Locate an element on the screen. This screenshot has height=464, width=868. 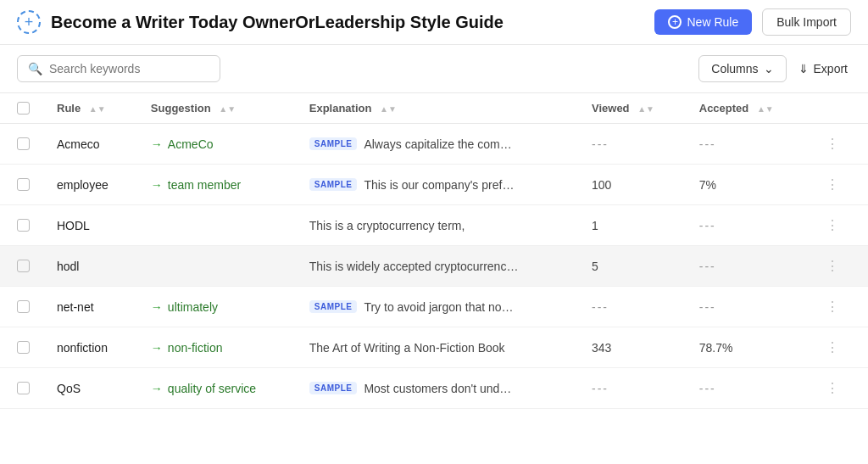
viewed-cell: --- is located at coordinates (632, 389).